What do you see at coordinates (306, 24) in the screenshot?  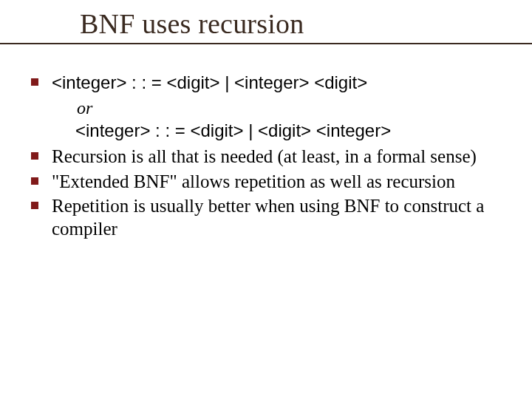 I see `slide-title: BNF uses recursion` at bounding box center [306, 24].